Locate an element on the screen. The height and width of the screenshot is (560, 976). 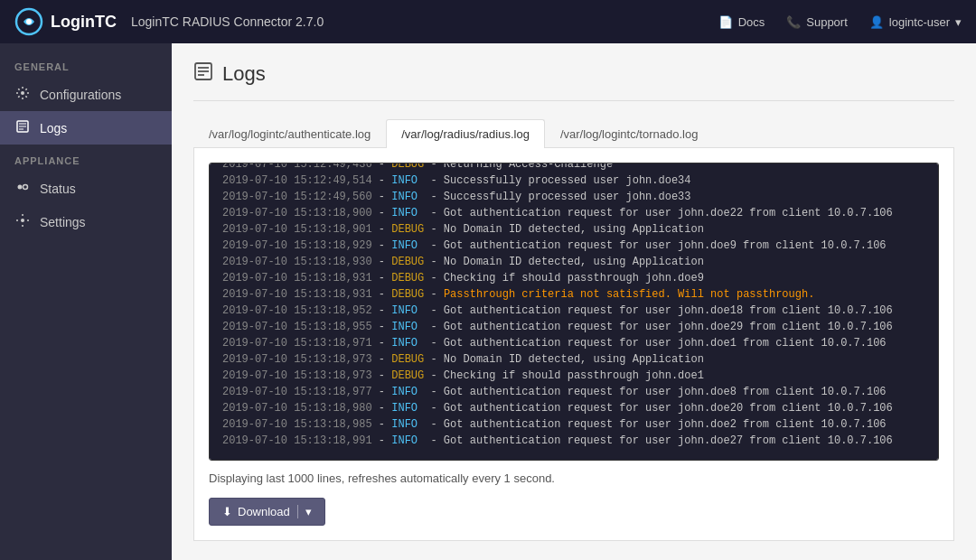
log-line: 2019-07-10 15:13:18,973 - DEBUG - Checki… is located at coordinates (574, 376).